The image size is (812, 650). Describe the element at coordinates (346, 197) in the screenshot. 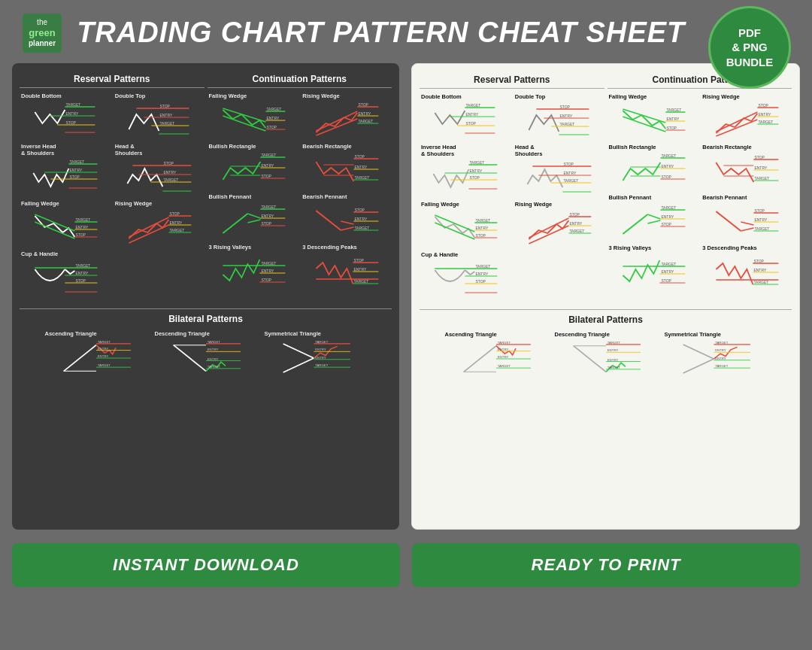

I see `dark-bearp-label: Bearish Pennant` at that location.